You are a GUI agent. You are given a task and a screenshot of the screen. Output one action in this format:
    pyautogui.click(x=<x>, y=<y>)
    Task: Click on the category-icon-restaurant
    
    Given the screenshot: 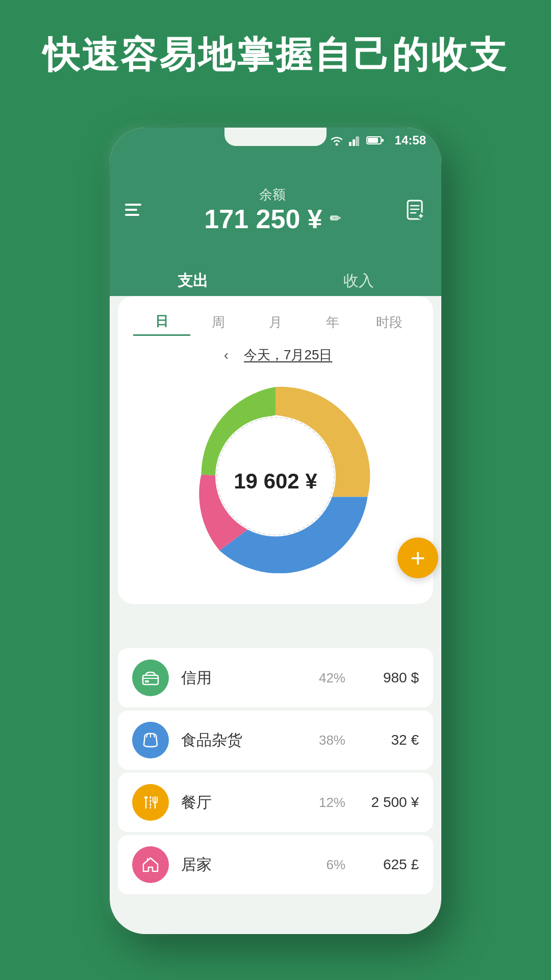 What is the action you would take?
    pyautogui.click(x=151, y=802)
    